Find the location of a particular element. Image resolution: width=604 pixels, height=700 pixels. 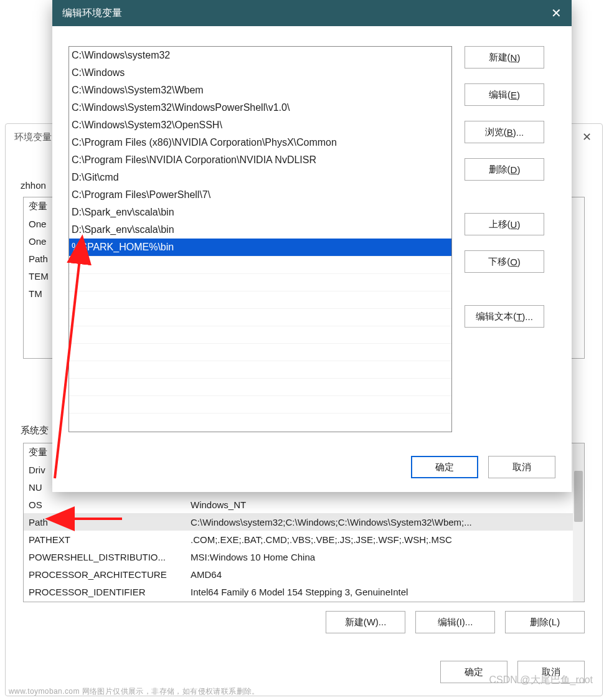

browse-button: 浏览(B)... is located at coordinates (504, 132).